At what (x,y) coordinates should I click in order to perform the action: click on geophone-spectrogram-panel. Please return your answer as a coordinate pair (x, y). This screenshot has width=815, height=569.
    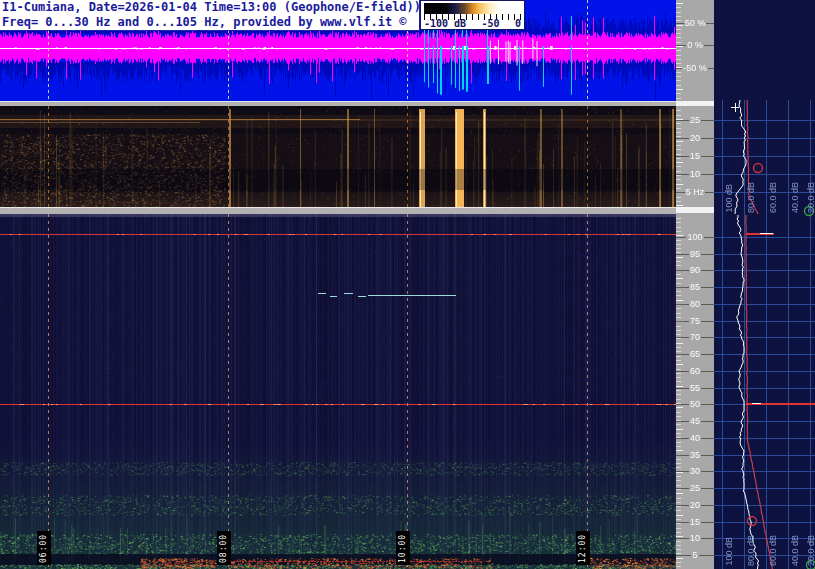
    Looking at the image, I should click on (338, 156).